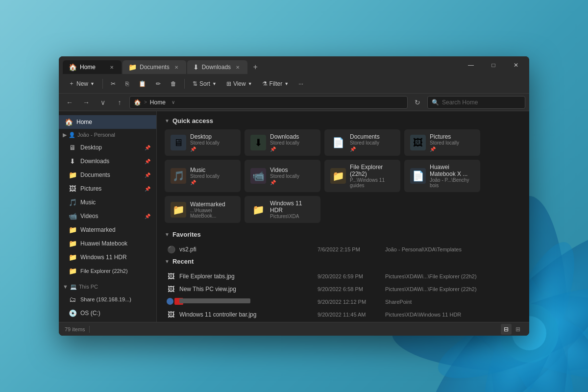 This screenshot has height=392, width=588. I want to click on forward-button: →, so click(86, 102).